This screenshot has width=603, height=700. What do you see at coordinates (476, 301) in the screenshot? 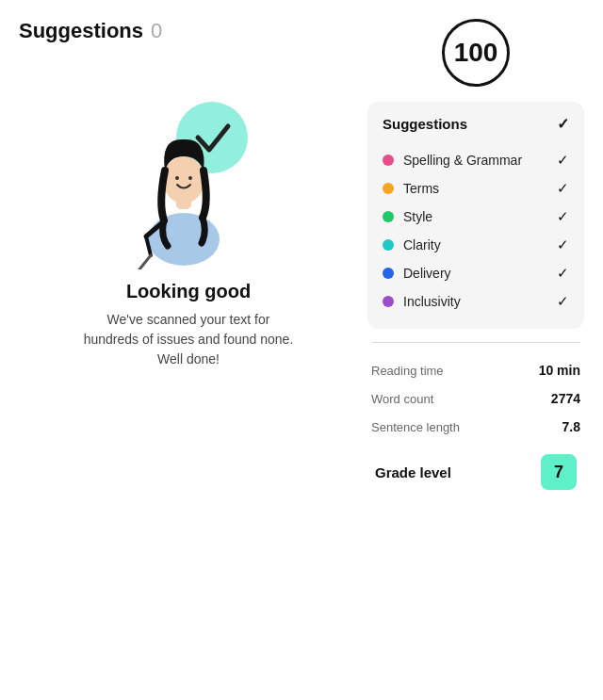
I see `suggestion-row: Inclusivity✓` at bounding box center [476, 301].